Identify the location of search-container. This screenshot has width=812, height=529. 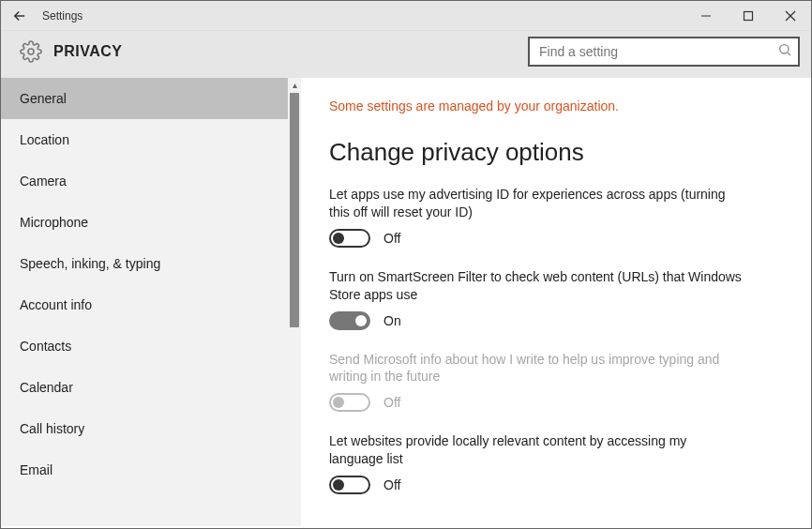
(664, 52).